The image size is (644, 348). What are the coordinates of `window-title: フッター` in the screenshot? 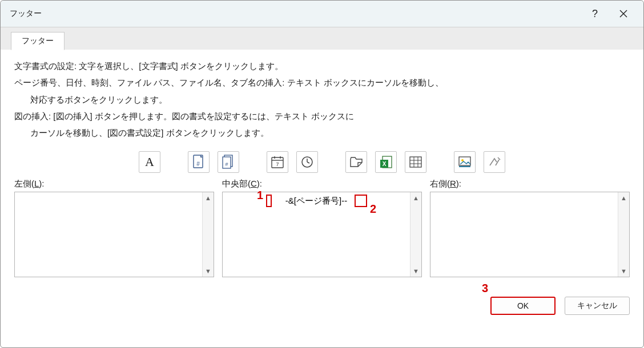 It's located at (26, 14).